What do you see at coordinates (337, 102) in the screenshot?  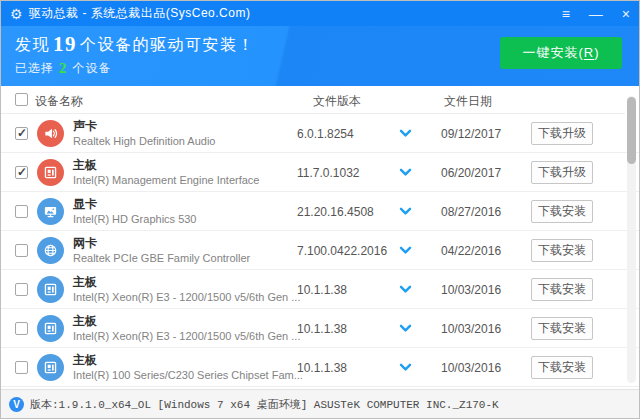 I see `column-file-version: 文件版本` at bounding box center [337, 102].